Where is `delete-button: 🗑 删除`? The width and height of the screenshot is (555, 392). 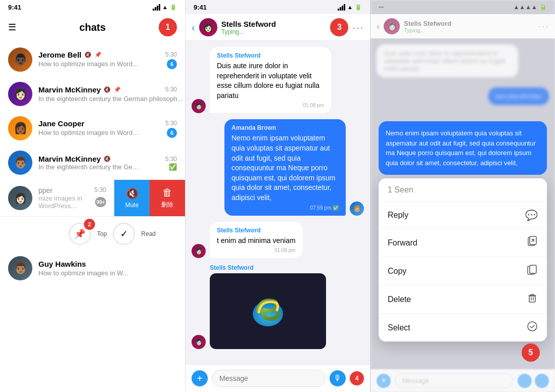 delete-button: 🗑 删除 is located at coordinates (167, 198).